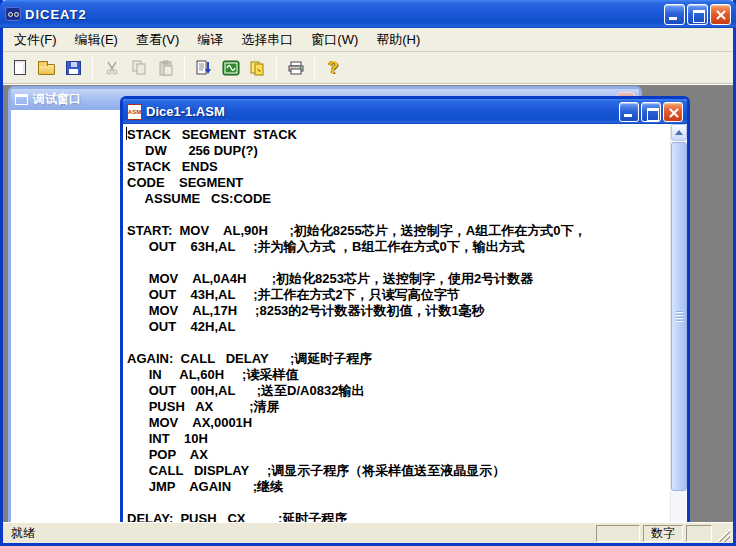 This screenshot has width=736, height=546. Describe the element at coordinates (204, 68) in the screenshot. I see `compile-button` at that location.